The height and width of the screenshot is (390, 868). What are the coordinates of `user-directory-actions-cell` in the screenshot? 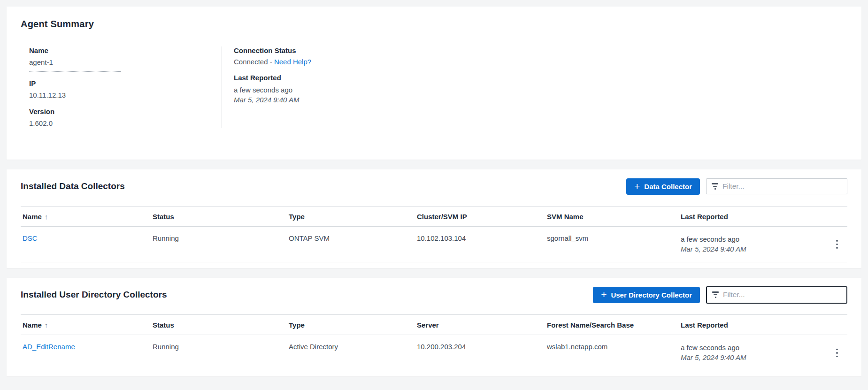 It's located at (837, 353).